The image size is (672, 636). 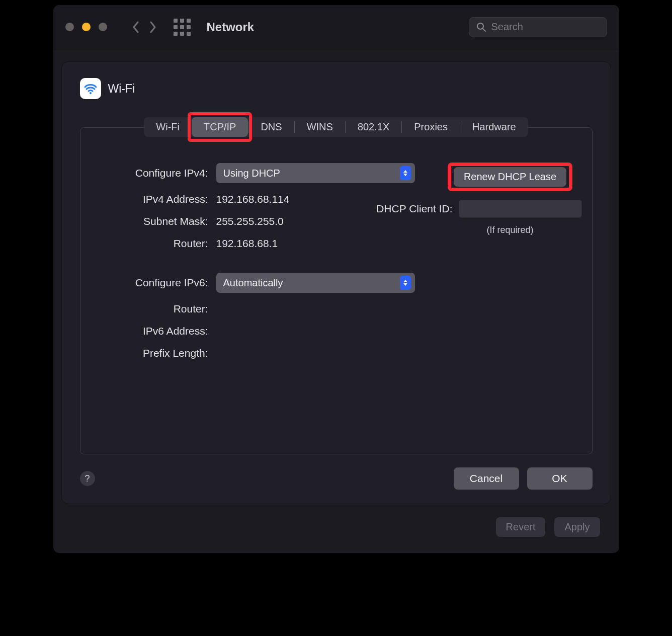 I want to click on search-field: Search, so click(x=538, y=27).